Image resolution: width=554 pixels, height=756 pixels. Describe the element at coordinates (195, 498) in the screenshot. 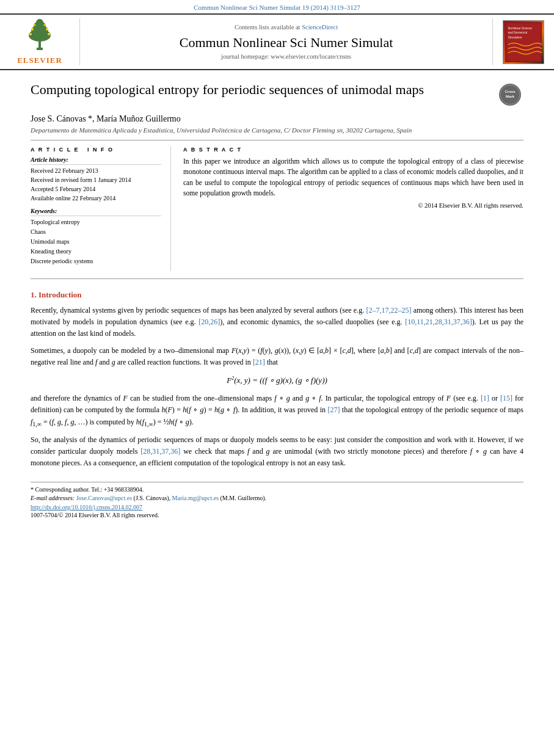

I see `email-link-2: Maria.mg@upct.es` at that location.